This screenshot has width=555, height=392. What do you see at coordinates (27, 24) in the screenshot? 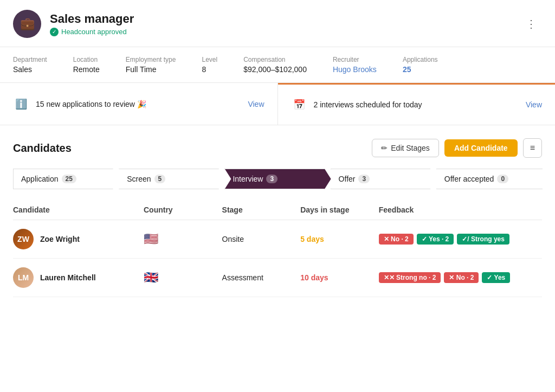
I see `job-avatar: 💼` at bounding box center [27, 24].